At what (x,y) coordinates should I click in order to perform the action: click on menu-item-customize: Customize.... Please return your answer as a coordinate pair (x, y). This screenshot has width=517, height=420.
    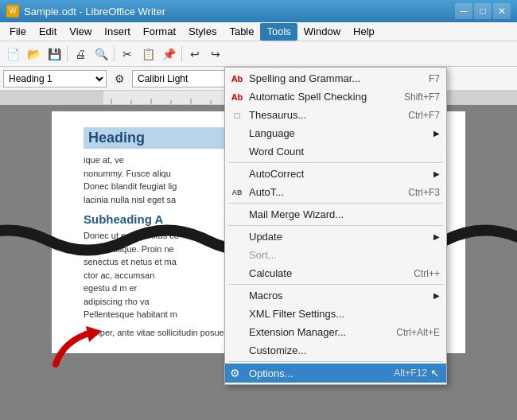
    Looking at the image, I should click on (336, 350).